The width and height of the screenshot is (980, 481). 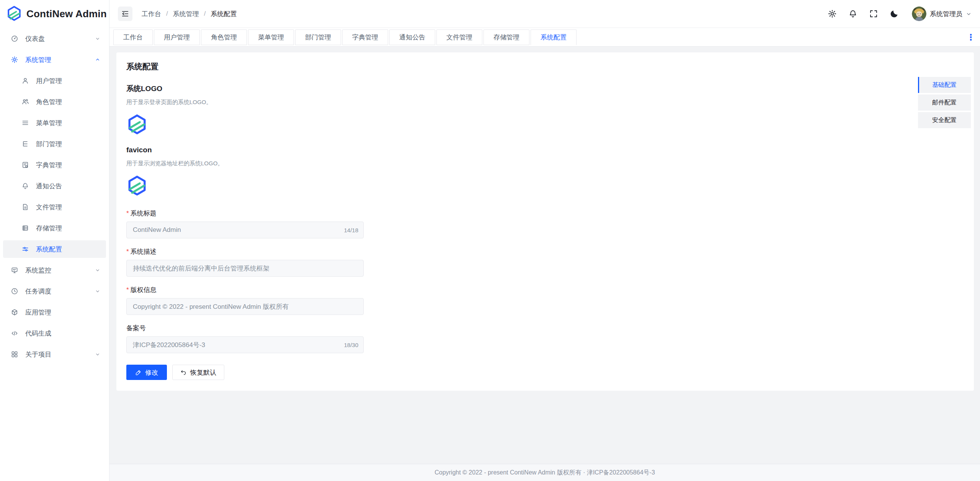 What do you see at coordinates (54, 291) in the screenshot?
I see `sidebar-item-task-scheduler: 任务调度` at bounding box center [54, 291].